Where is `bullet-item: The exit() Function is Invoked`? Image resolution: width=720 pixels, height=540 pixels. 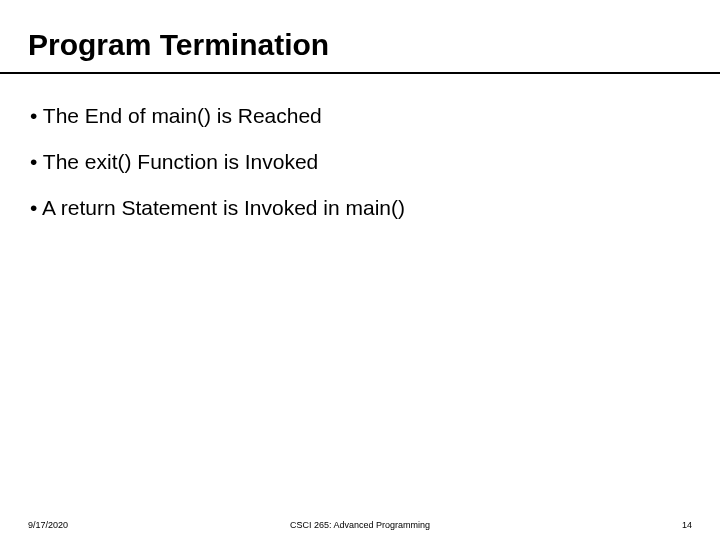 bullet-item: The exit() Function is Invoked is located at coordinates (360, 162).